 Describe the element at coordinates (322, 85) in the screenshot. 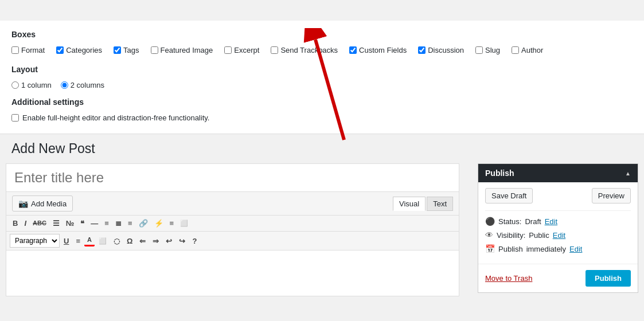

I see `layout-row: 1 column 2 columns` at that location.